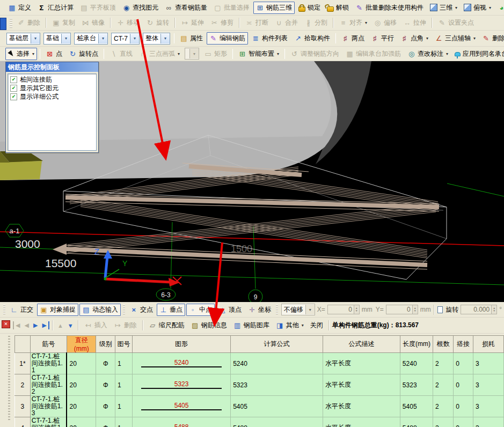  What do you see at coordinates (312, 39) in the screenshot?
I see `pick-component-button: ↗拾取构件` at bounding box center [312, 39].